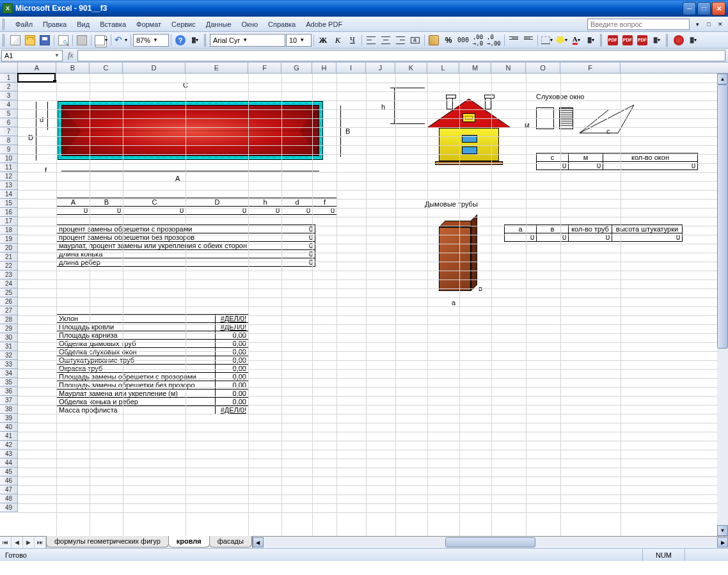  Describe the element at coordinates (9, 329) in the screenshot. I see `row-header-29: 29` at that location.